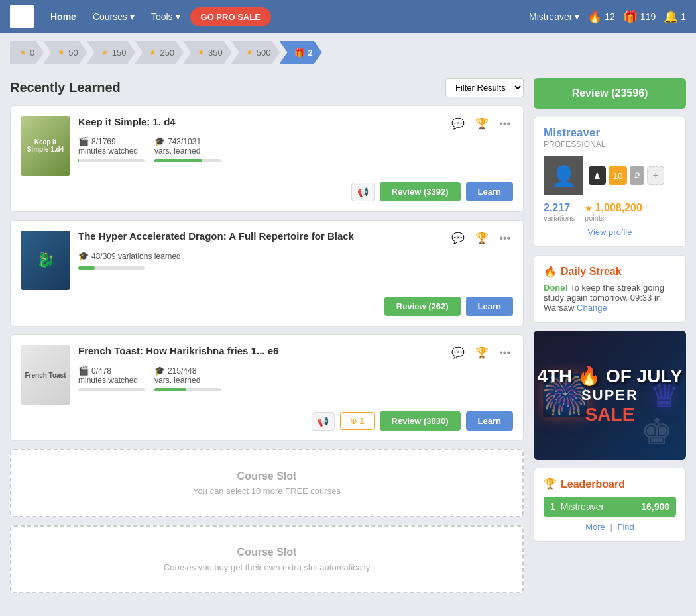 The image size is (696, 616). Describe the element at coordinates (266, 476) in the screenshot. I see `slot-title-1: Course Slot` at that location.